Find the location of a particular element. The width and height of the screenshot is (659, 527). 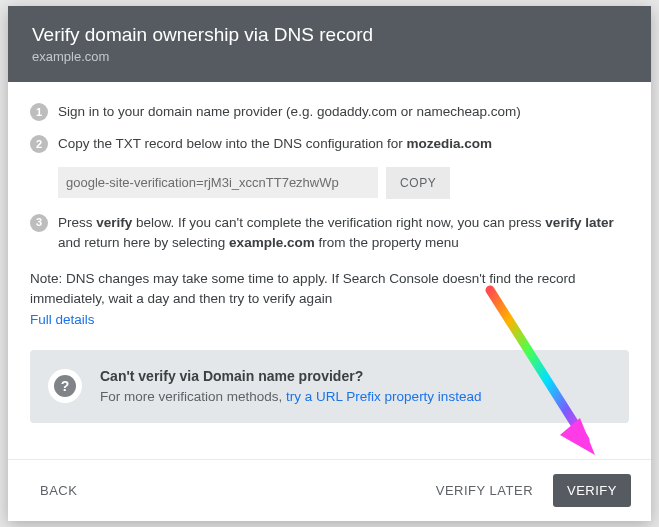

dialog-header: Verify domain ownership via DNS record e… is located at coordinates (330, 44).